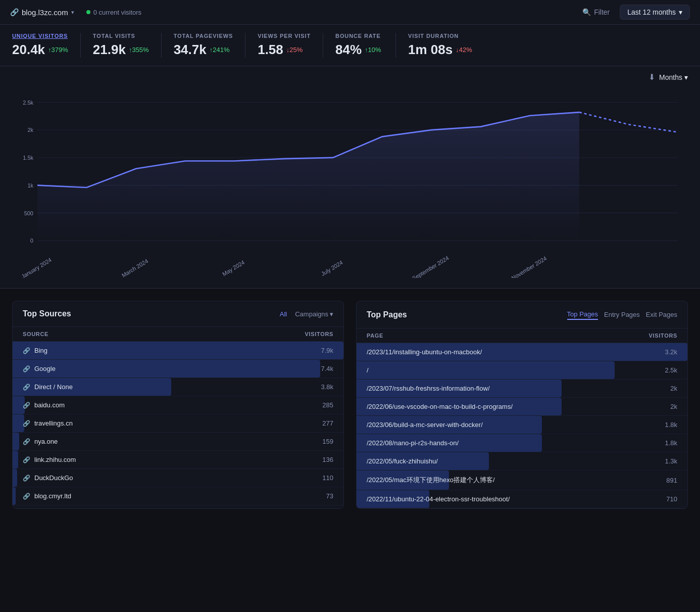 The width and height of the screenshot is (700, 612). Describe the element at coordinates (327, 387) in the screenshot. I see `source-row-value: 3.8k` at that location.